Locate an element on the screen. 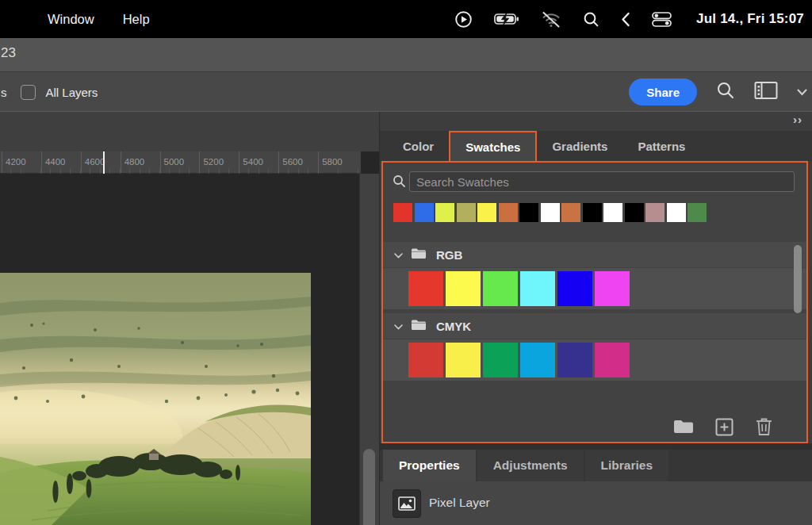 The width and height of the screenshot is (812, 525). panel-divider is located at coordinates (596, 446).